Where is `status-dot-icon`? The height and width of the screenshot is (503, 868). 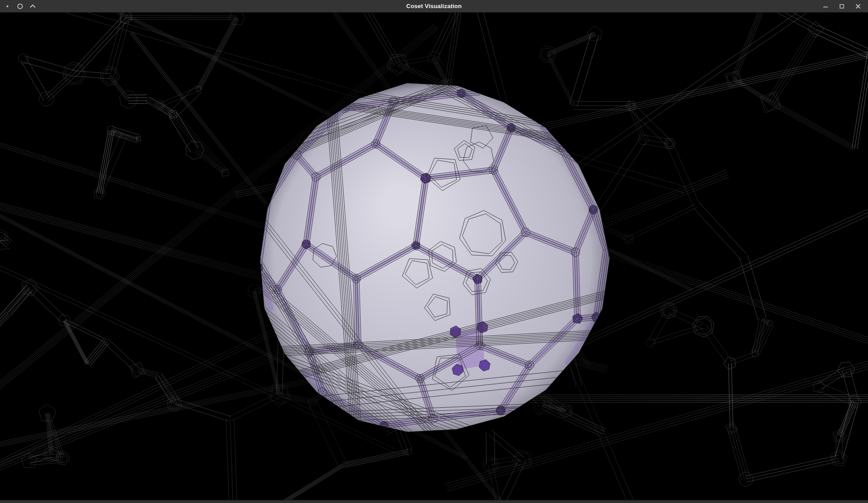 status-dot-icon is located at coordinates (7, 6).